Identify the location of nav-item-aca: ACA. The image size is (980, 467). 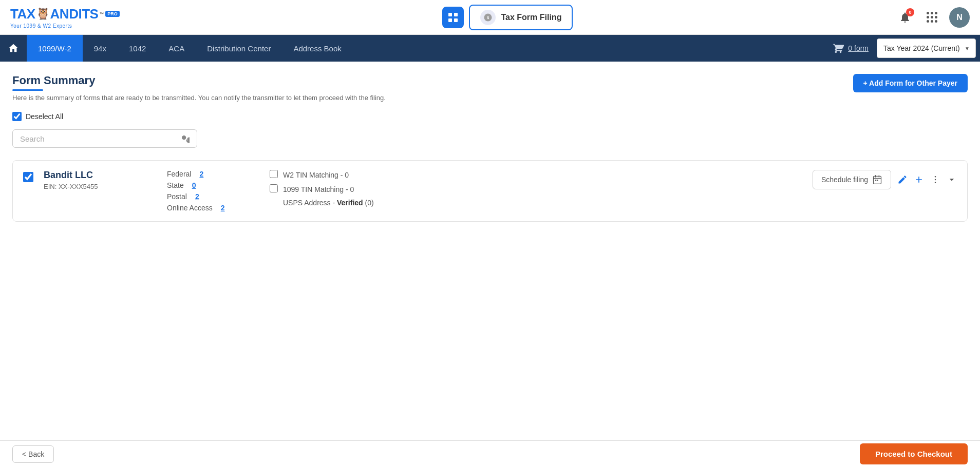
(177, 48).